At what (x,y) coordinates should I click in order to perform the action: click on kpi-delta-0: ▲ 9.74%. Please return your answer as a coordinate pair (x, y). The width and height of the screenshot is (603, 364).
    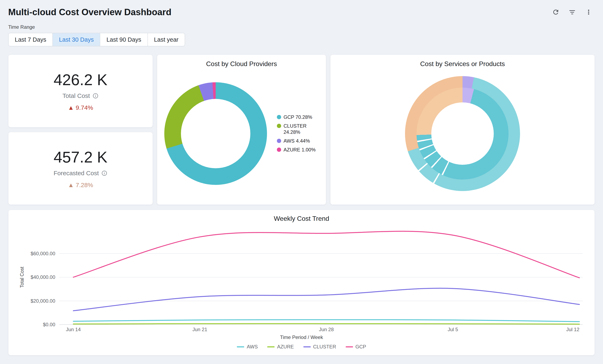
    Looking at the image, I should click on (80, 108).